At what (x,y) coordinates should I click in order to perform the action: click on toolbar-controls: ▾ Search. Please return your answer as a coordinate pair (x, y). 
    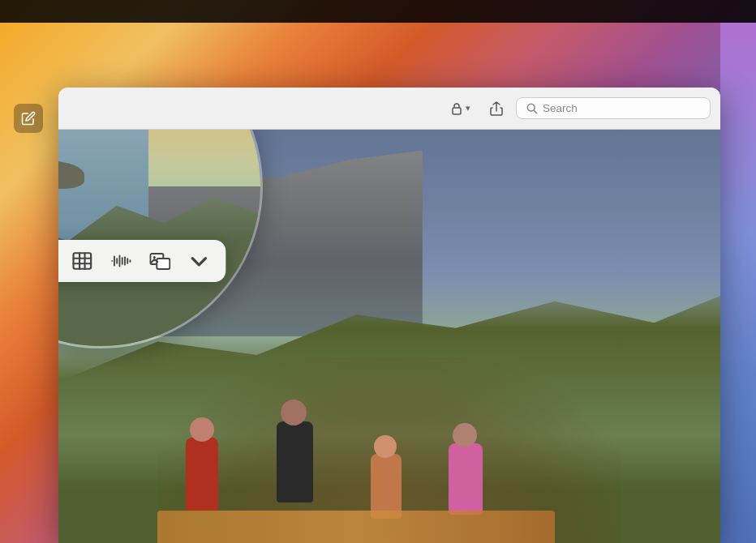
    Looking at the image, I should click on (578, 109).